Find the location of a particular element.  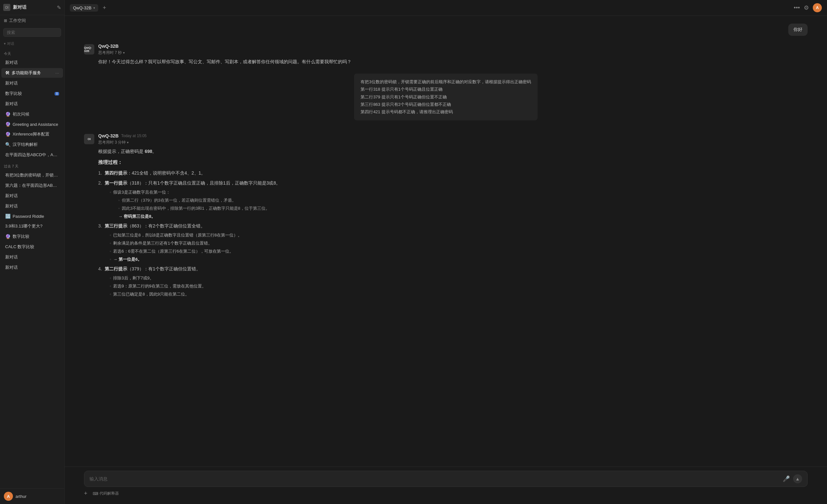

sidebar-item-p10: 新对话 is located at coordinates (32, 268).